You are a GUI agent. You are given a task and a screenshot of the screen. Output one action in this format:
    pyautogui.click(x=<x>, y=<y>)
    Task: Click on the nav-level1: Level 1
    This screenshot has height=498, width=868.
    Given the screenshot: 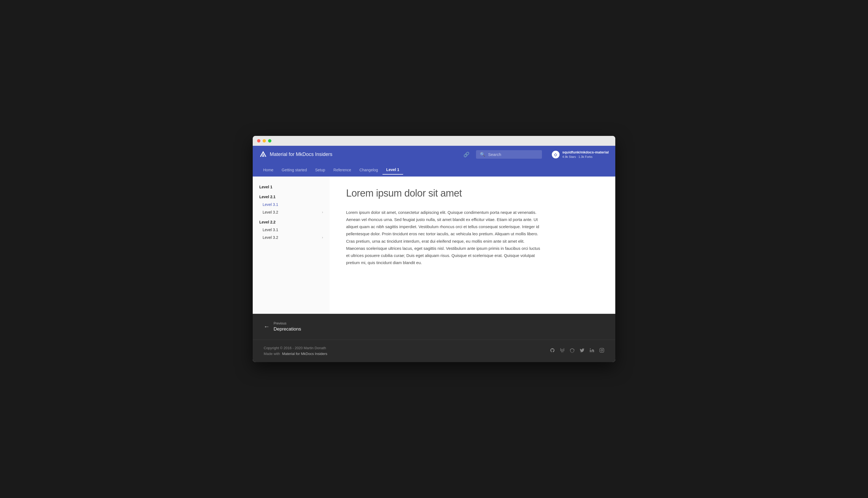 What is the action you would take?
    pyautogui.click(x=393, y=170)
    